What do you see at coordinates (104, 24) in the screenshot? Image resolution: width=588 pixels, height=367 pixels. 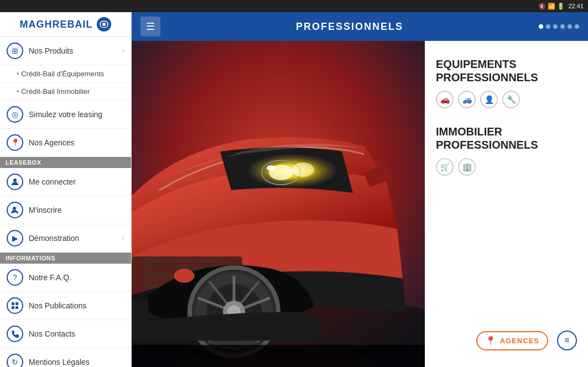 I see `brand-logo` at bounding box center [104, 24].